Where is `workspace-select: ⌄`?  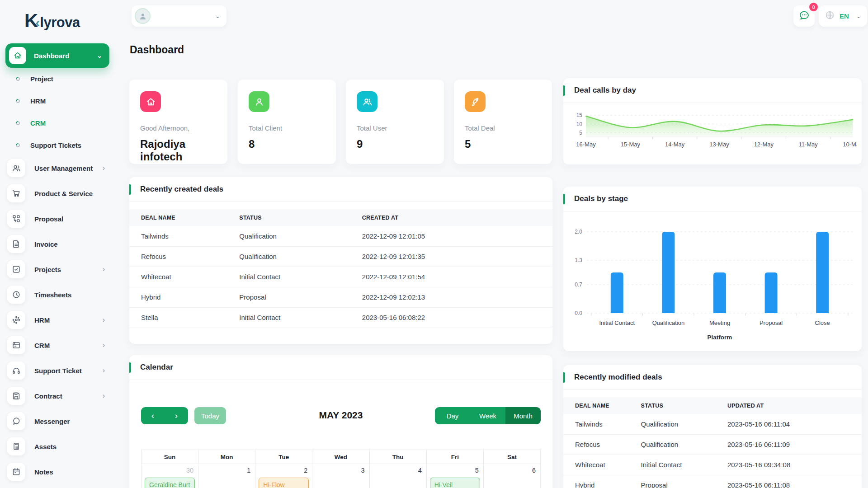
workspace-select: ⌄ is located at coordinates (179, 16).